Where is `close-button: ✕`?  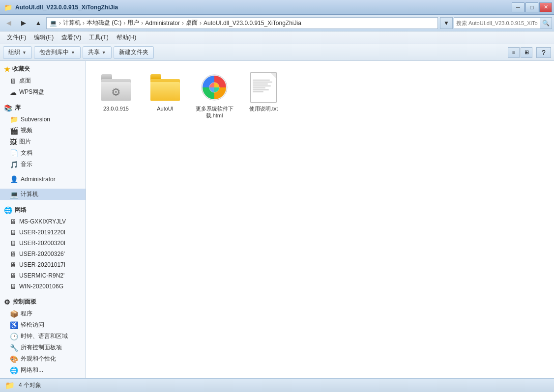 close-button: ✕ is located at coordinates (546, 7).